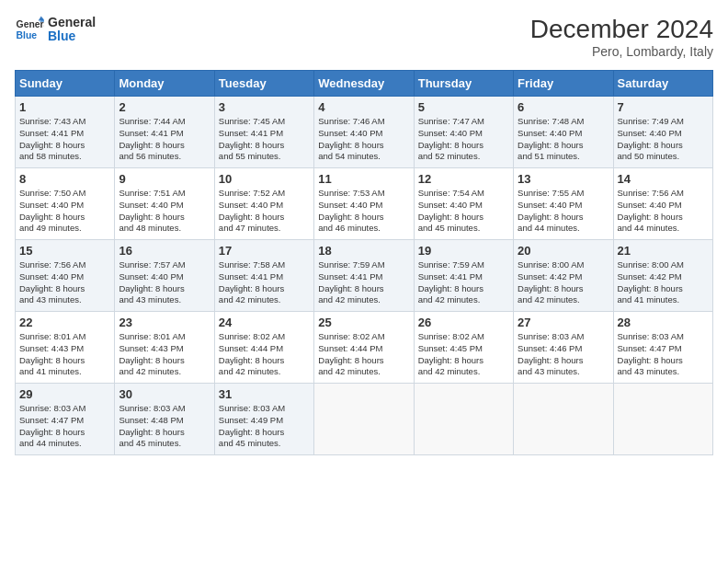  What do you see at coordinates (364, 204) in the screenshot?
I see `calendar-cell: 11Sunrise: 7:53 AM Sunset: 4:40 PM Dayli…` at bounding box center [364, 204].